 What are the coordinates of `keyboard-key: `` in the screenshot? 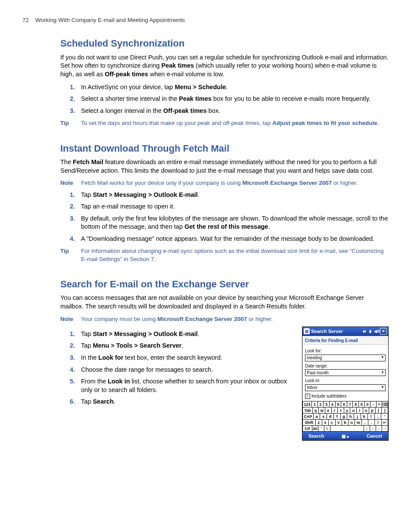 It's located at (321, 429).